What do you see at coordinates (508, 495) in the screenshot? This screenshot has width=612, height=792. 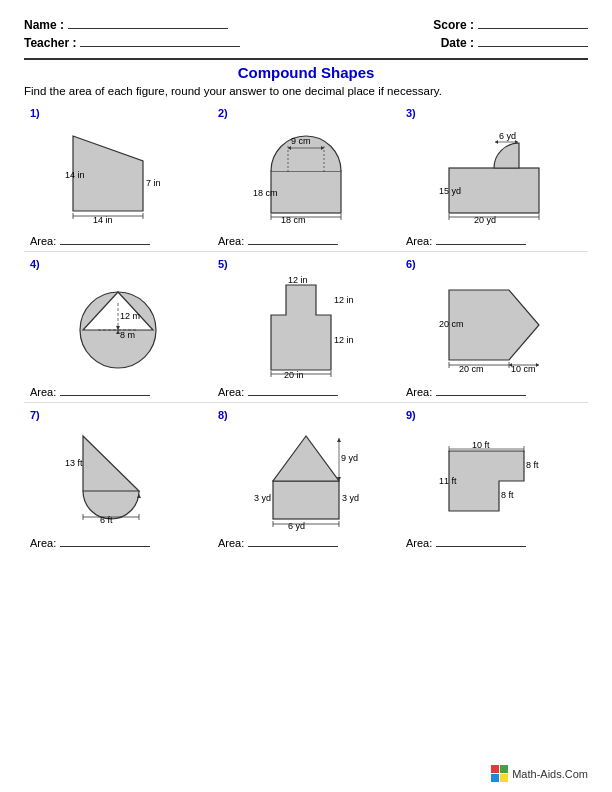 I see `svg-text: 8 ft` at bounding box center [508, 495].